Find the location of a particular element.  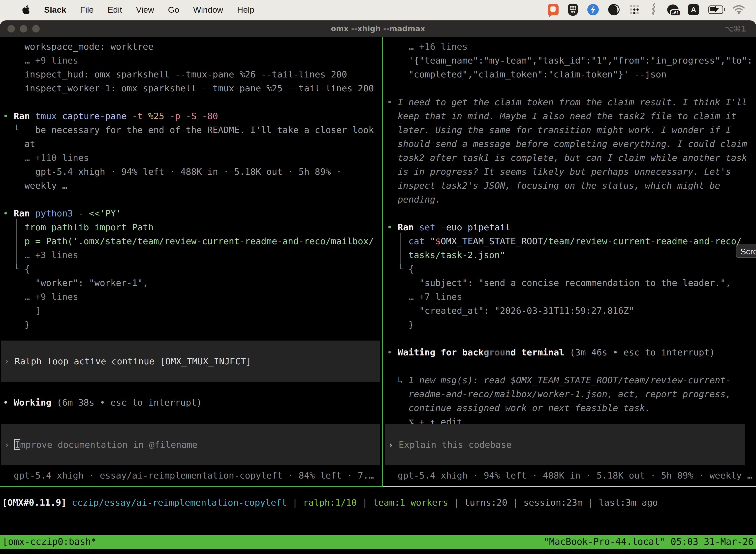

text-segment: I need to get the claim token from the c… is located at coordinates (572, 102).